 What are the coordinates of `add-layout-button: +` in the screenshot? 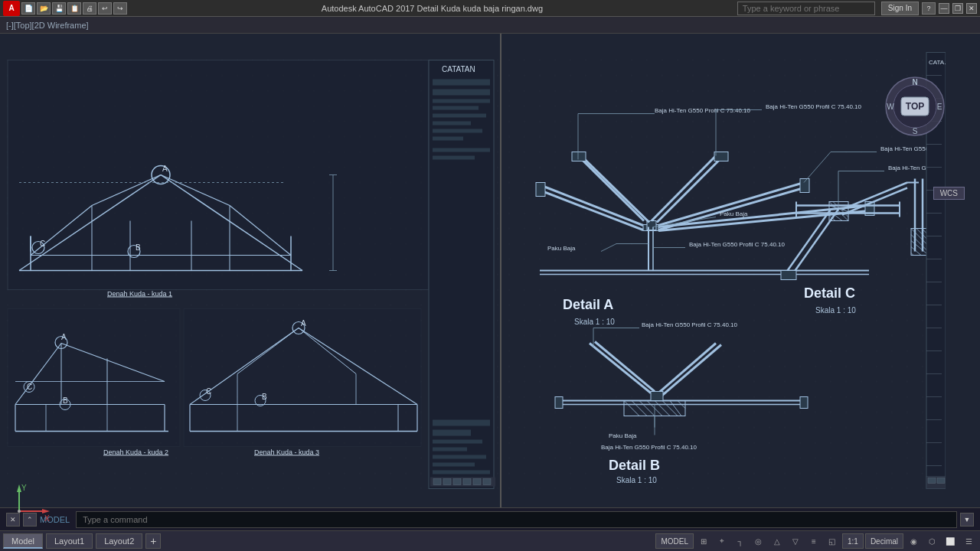 It's located at (153, 541).